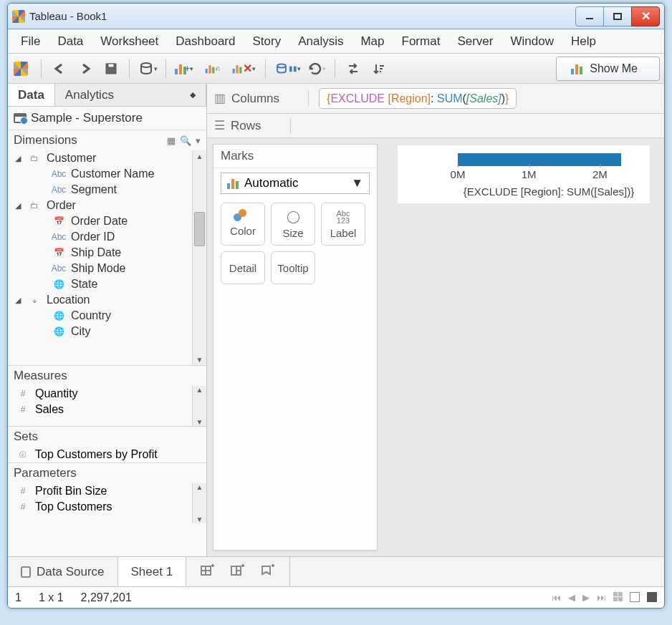  Describe the element at coordinates (252, 126) in the screenshot. I see `rows-shelf-tab: ☰ Rows` at that location.